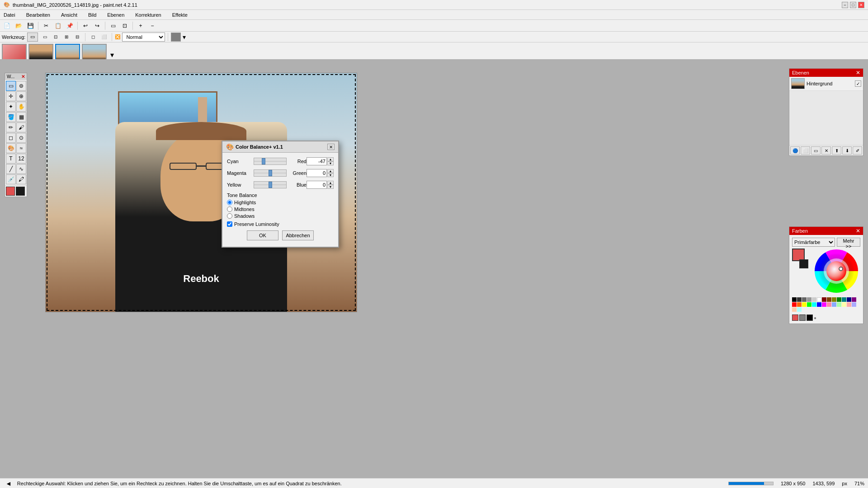 This screenshot has height=488, width=868. I want to click on palette-lightblue, so click(834, 305).